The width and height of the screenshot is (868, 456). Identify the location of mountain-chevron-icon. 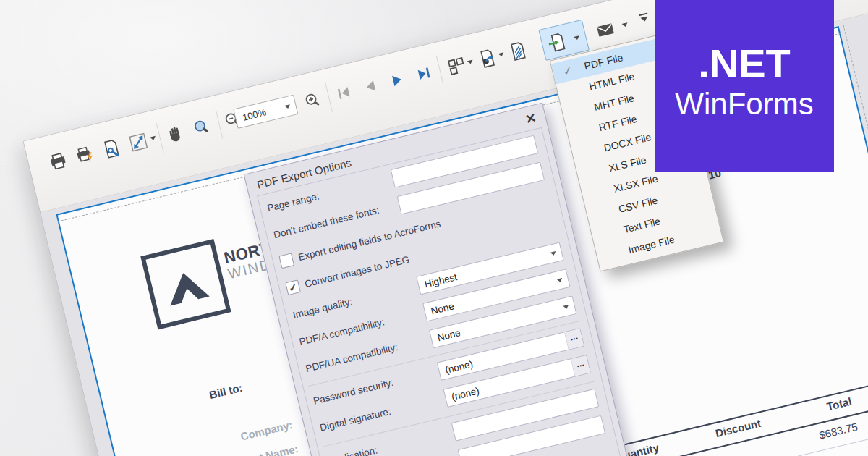
(185, 284).